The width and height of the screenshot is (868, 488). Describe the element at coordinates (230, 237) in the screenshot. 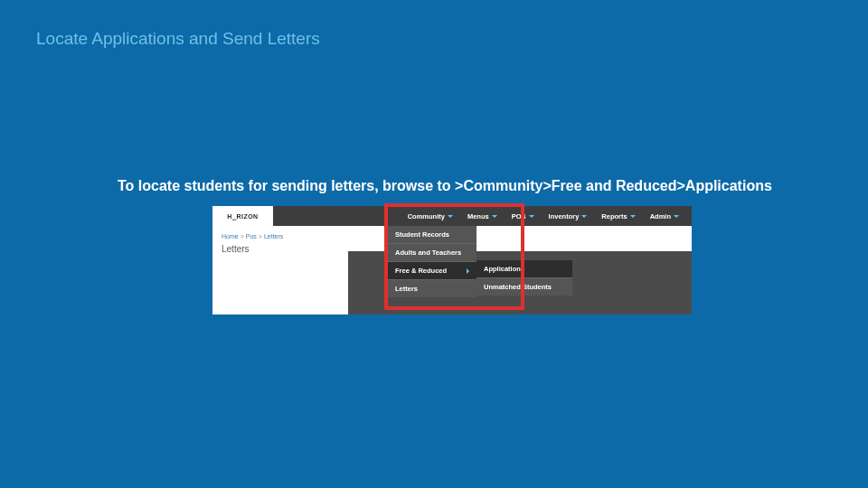

I see `crumb-home: Home` at that location.